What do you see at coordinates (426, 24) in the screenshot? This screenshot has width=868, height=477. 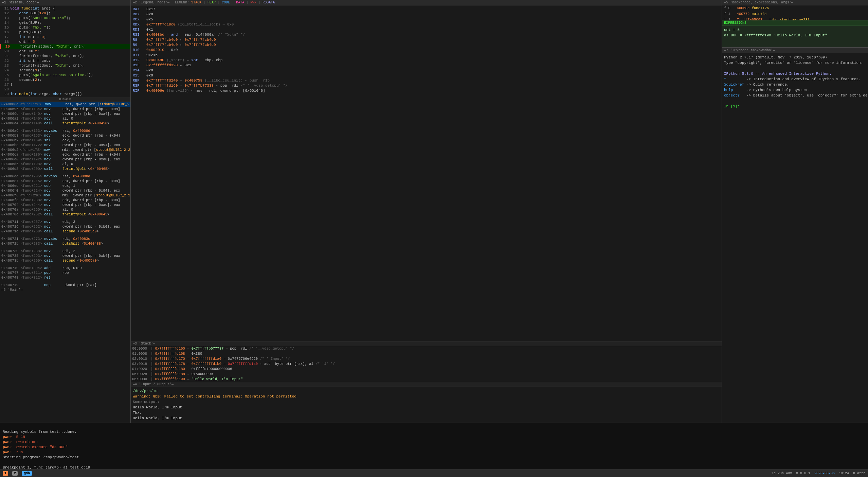 I see `register-rdx: RDX 0x7ffff7d18c0 (IO_stdfile_1_lock) ← …` at bounding box center [426, 24].